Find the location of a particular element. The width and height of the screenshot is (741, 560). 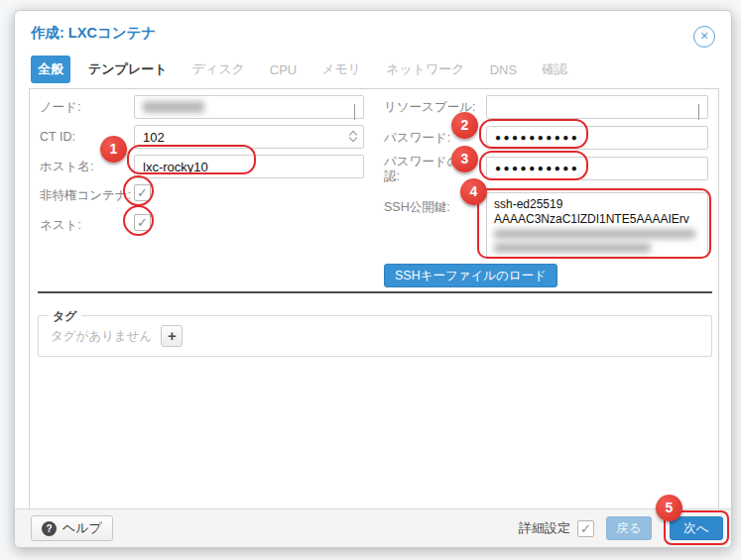

add-tag-button: + is located at coordinates (172, 336).